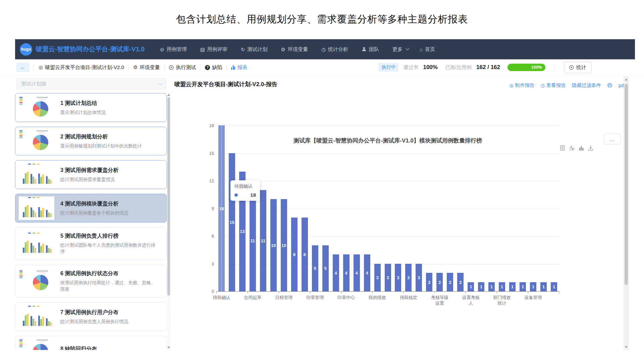 Image resolution: width=644 pixels, height=362 pixels. What do you see at coordinates (112, 236) in the screenshot?
I see `report-card-title: 5 测试用例负责人排行榜` at bounding box center [112, 236].